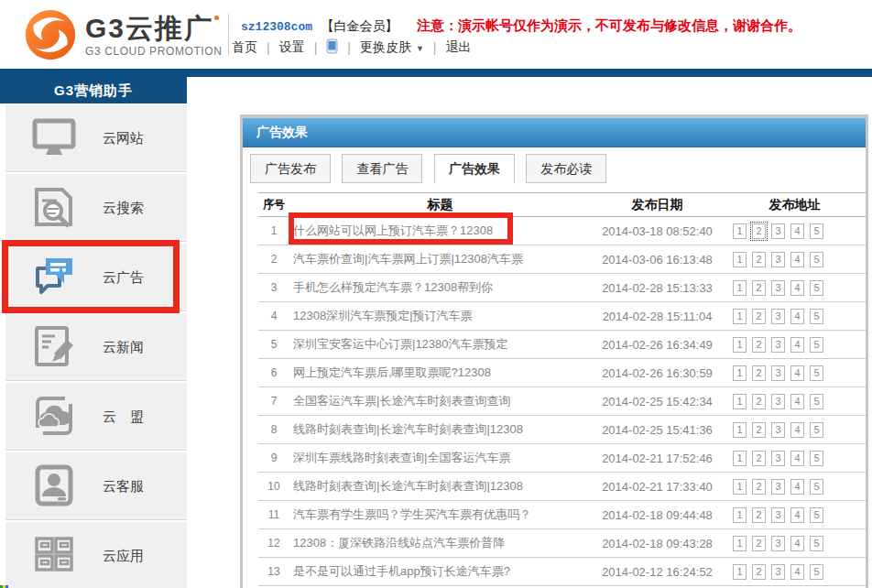 Image resolution: width=872 pixels, height=588 pixels. Describe the element at coordinates (562, 458) in the screenshot. I see `table-row: 9 深圳车票线路时刻表查询|全国客运汽车票 2014-02-21 17:52:4…` at that location.